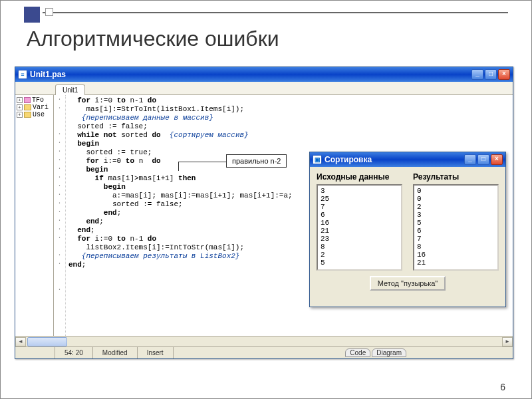  I want to click on app-titlebar: ▣ Сортировка _ □ ×, so click(408, 160).